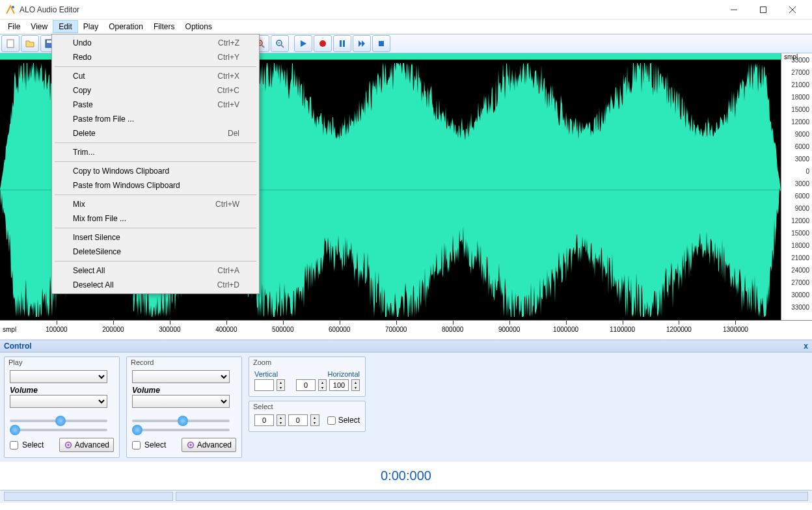 The height and width of the screenshot is (510, 812). Describe the element at coordinates (734, 9) in the screenshot. I see `minimize-button` at that location.